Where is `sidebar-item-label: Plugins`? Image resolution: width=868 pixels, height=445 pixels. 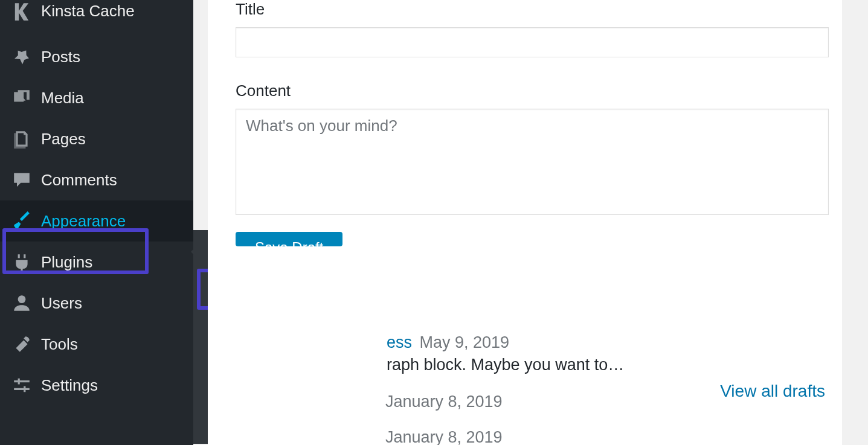 sidebar-item-label: Plugins is located at coordinates (66, 262).